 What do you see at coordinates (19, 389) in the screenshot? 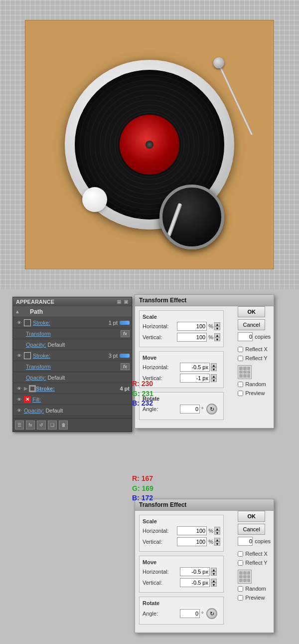
I see `eye-icon-3: 👁` at bounding box center [19, 389].